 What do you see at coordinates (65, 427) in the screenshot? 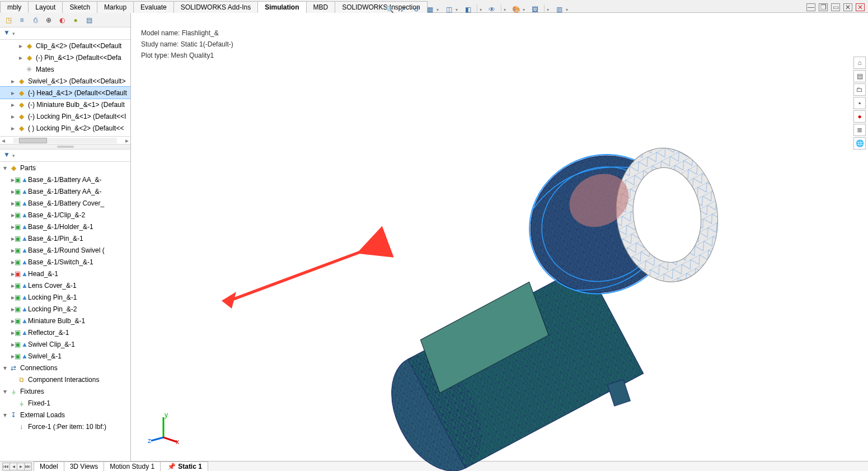
I see `tree-item: ↓Force-1 (:Per item: 10 lbf:)` at bounding box center [65, 427].